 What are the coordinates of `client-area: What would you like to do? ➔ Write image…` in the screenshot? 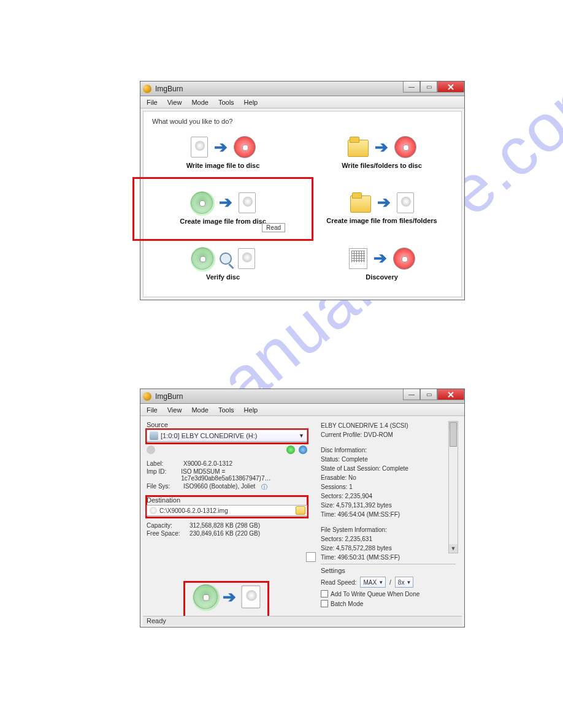 It's located at (302, 204).